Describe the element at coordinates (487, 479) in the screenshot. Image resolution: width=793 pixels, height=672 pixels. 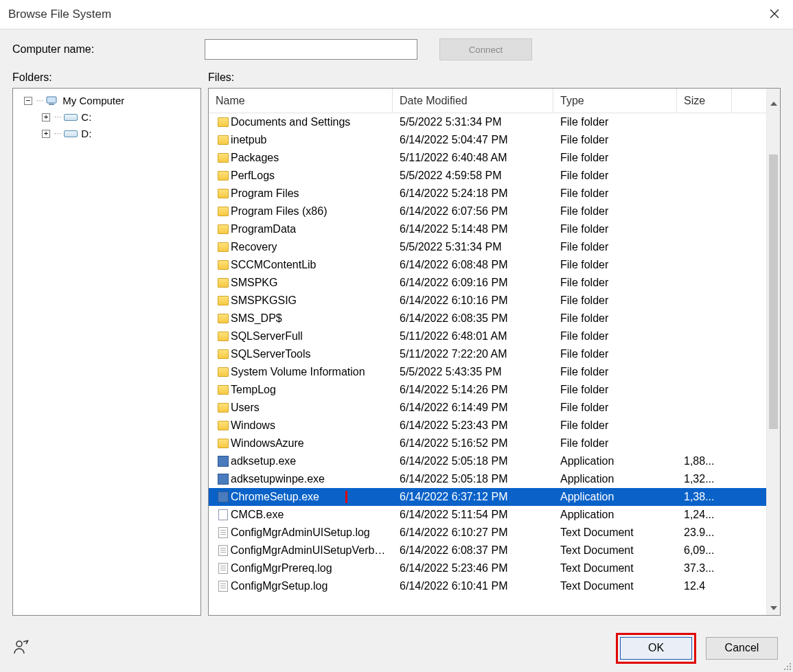
I see `file-row: adksetupwinpe.exe6/14/2022 5:05:18 PMApp…` at that location.